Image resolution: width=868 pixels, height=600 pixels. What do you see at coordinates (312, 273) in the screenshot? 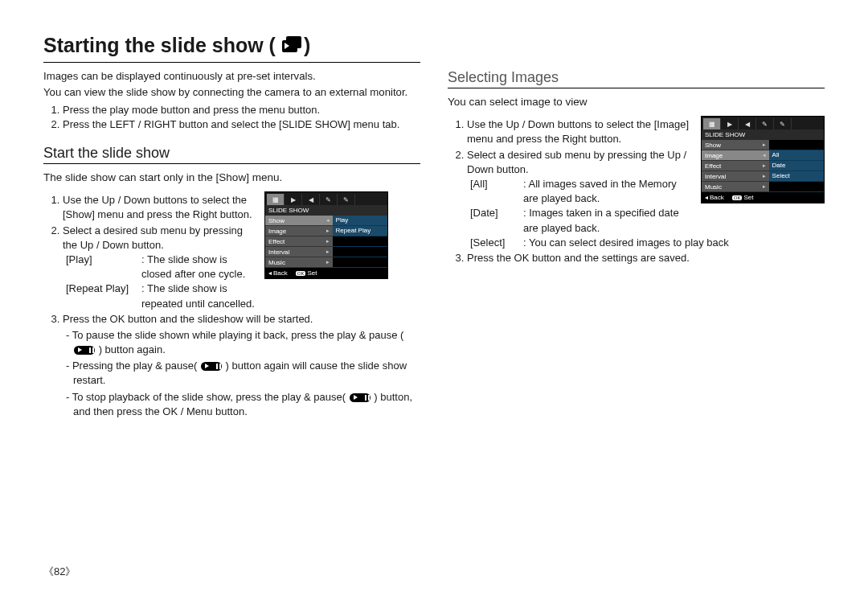
I see `osd-set: Set` at bounding box center [312, 273].